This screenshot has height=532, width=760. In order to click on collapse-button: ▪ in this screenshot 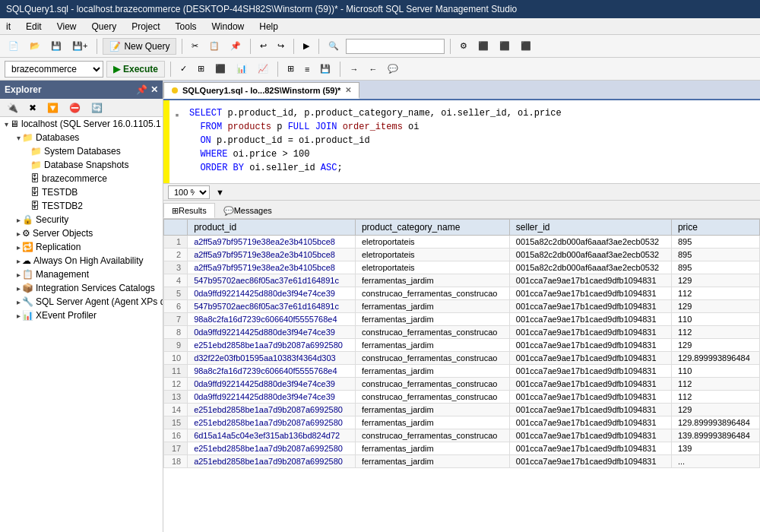, I will do `click(178, 115)`.